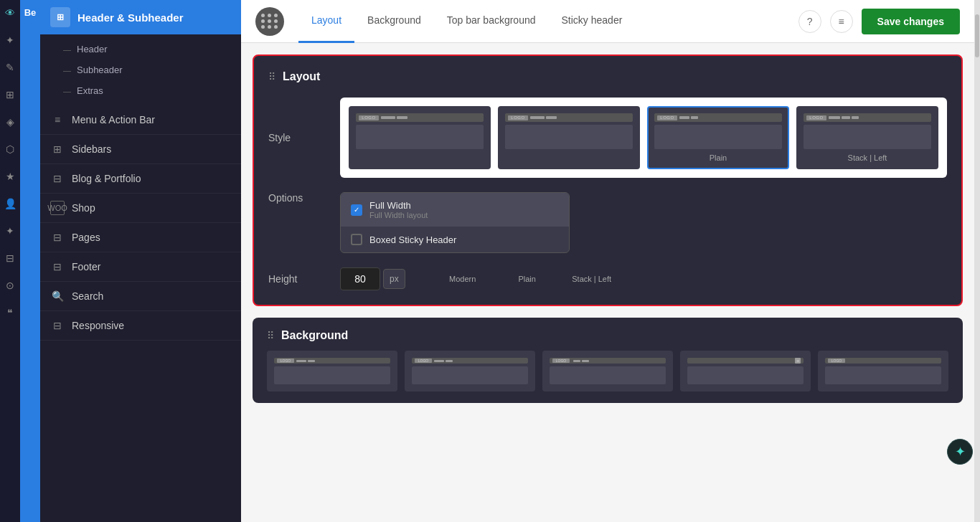 The height and width of the screenshot is (522, 980). Describe the element at coordinates (141, 208) in the screenshot. I see `sidebar-item-shop: WOO Shop` at that location.